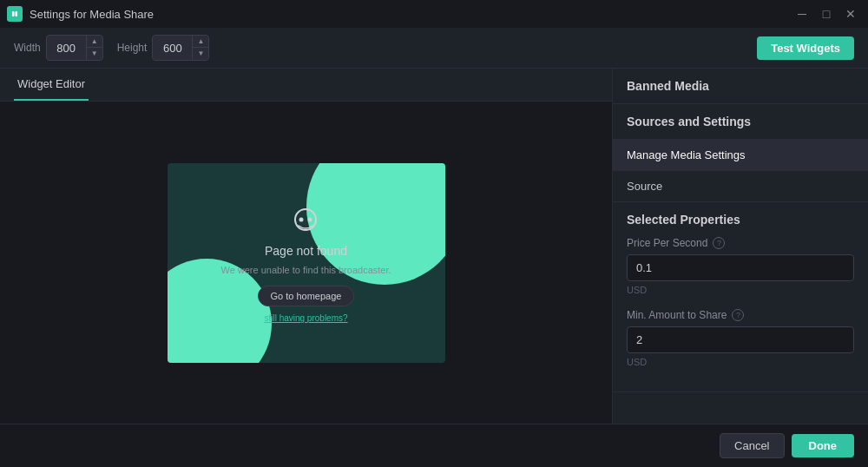  I want to click on app-icon, so click(15, 14).